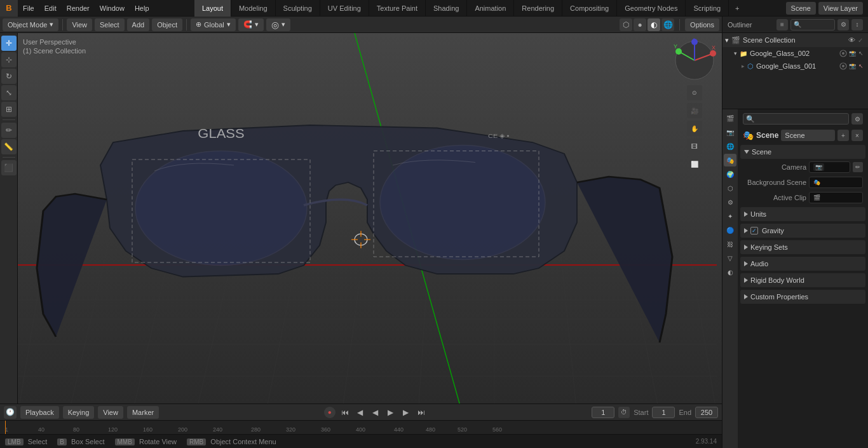 This screenshot has width=868, height=448. What do you see at coordinates (5, 427) in the screenshot?
I see `playhead` at bounding box center [5, 427].